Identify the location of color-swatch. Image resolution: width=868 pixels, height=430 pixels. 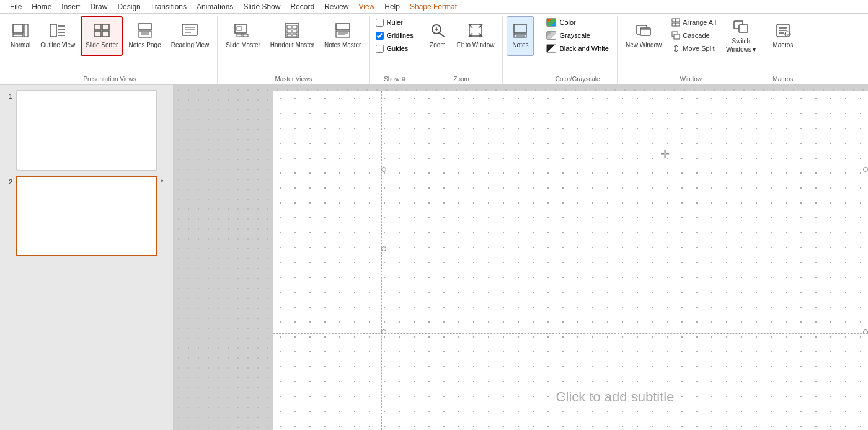
(551, 22).